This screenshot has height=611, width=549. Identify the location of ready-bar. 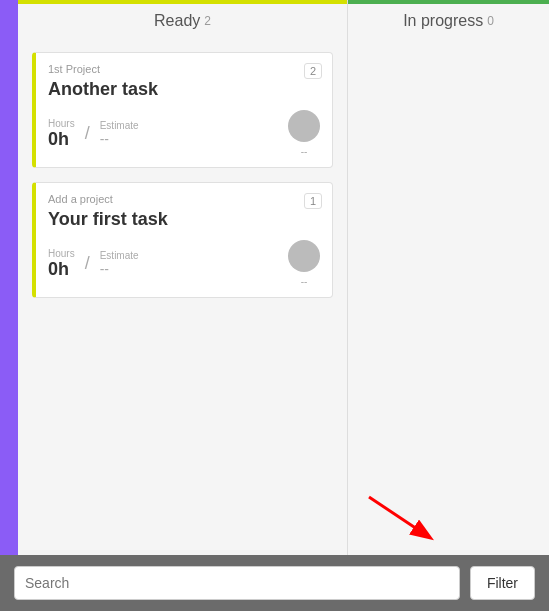
(182, 2).